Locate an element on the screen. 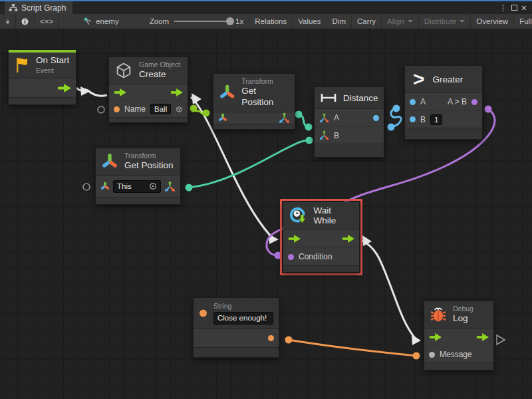 The image size is (532, 399). node-title: Log is located at coordinates (463, 319).